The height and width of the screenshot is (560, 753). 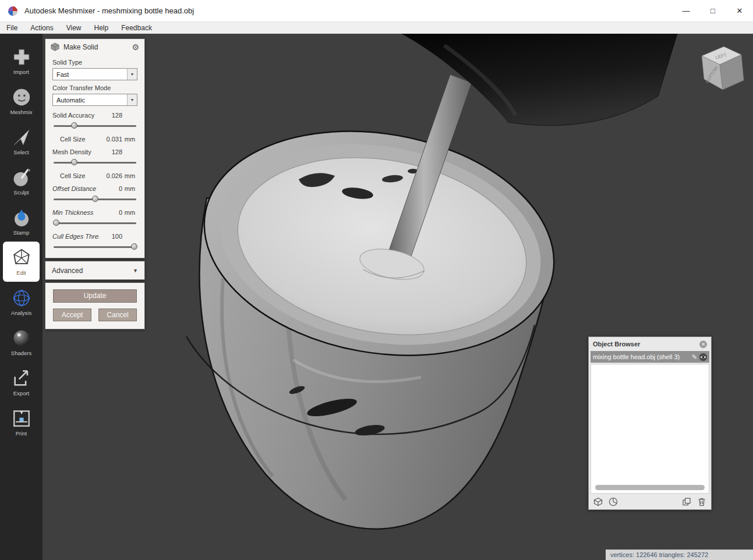 I want to click on object-browser-title: Object Browser, so click(x=646, y=344).